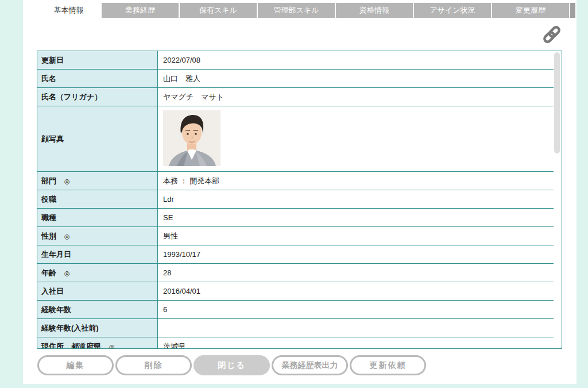  Describe the element at coordinates (296, 199) in the screenshot. I see `table-row: 役職Ldr` at that location.